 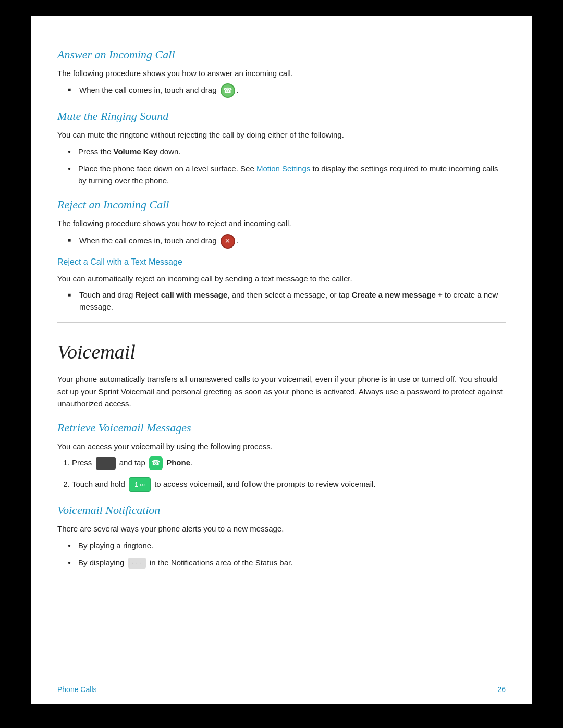 What do you see at coordinates (116, 545) in the screenshot?
I see `notification-bullet1-text: By playing a ringtone.` at bounding box center [116, 545].